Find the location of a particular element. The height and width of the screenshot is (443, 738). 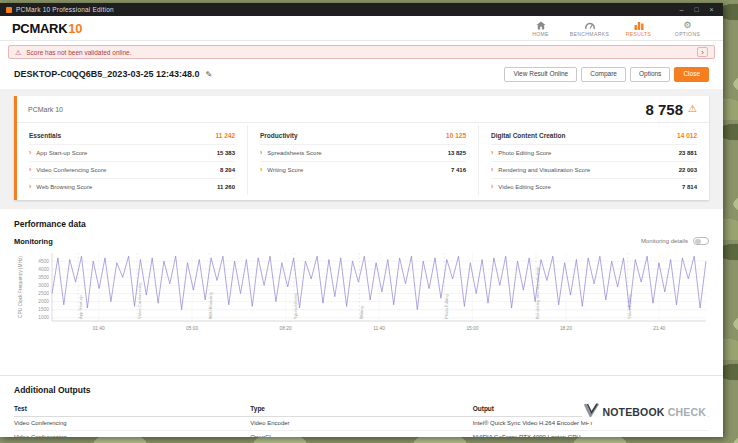

warning-icon: ⚠ is located at coordinates (18, 52).